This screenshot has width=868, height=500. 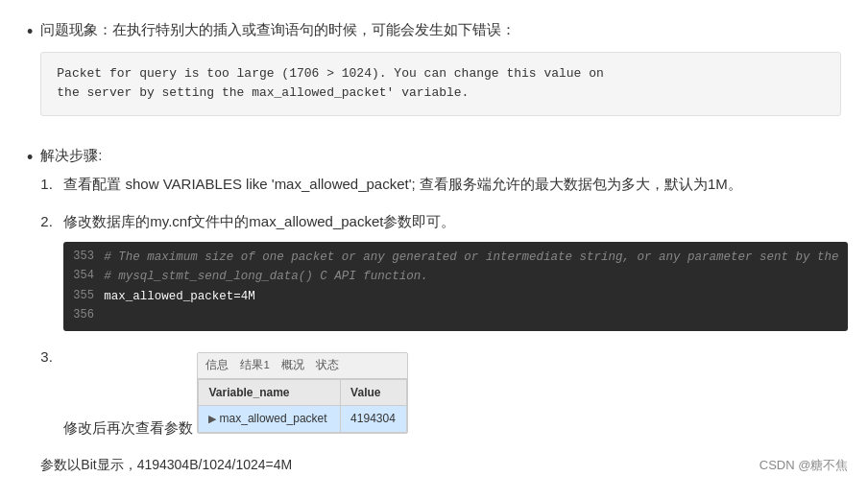 What do you see at coordinates (270, 392) in the screenshot?
I see `col-header-variable: Variable_name` at bounding box center [270, 392].